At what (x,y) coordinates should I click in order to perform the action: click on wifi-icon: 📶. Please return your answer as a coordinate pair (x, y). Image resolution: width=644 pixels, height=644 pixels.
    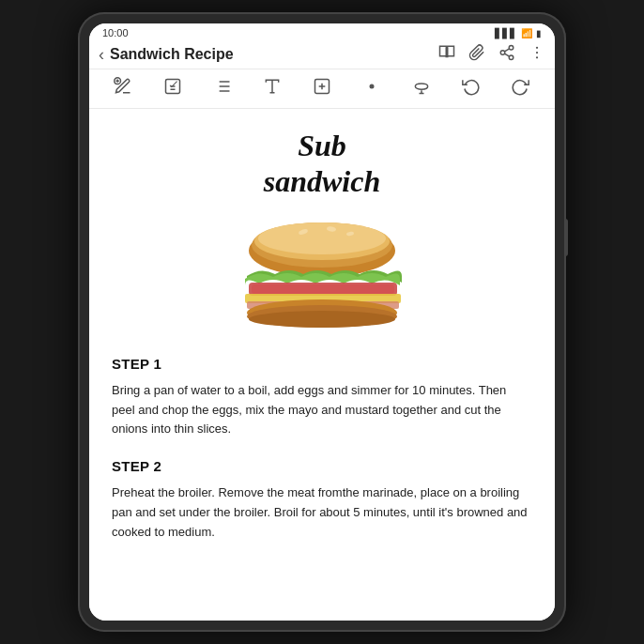
    Looking at the image, I should click on (527, 34).